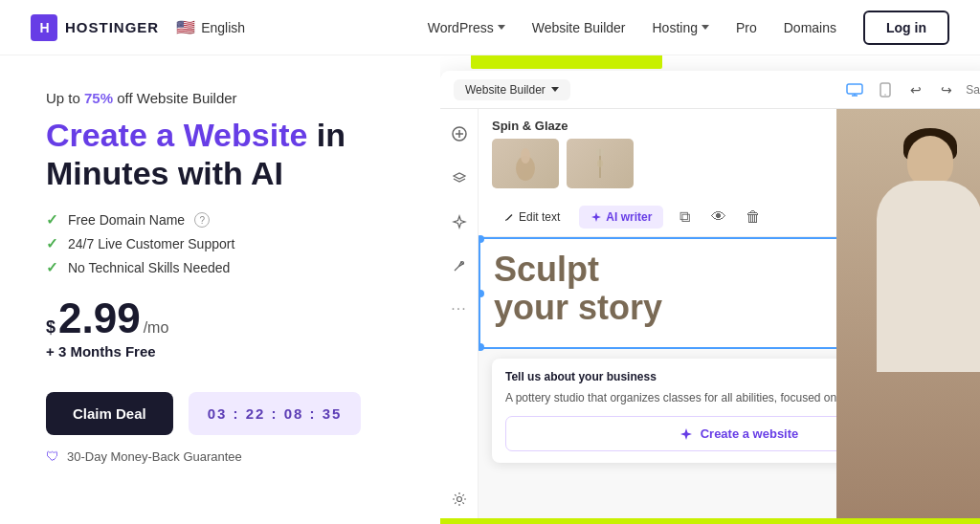 Image resolution: width=980 pixels, height=524 pixels. Describe the element at coordinates (458, 309) in the screenshot. I see `more-tools-indicator: ···` at that location.